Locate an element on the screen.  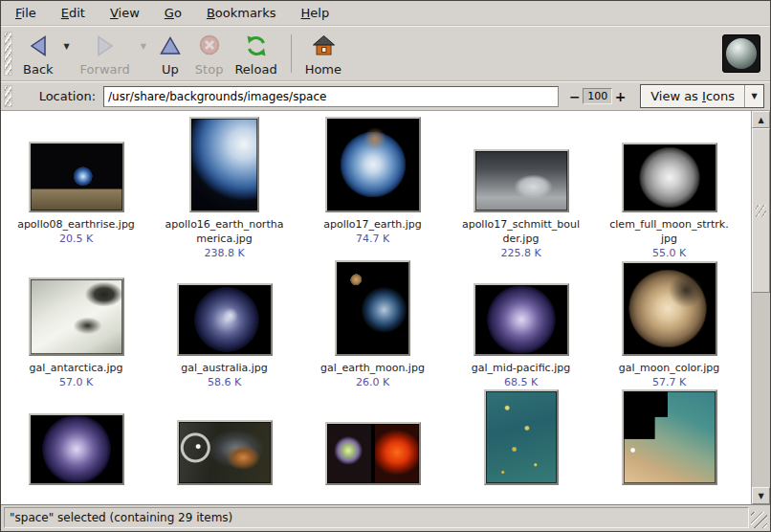
menu-file: File is located at coordinates (26, 13).